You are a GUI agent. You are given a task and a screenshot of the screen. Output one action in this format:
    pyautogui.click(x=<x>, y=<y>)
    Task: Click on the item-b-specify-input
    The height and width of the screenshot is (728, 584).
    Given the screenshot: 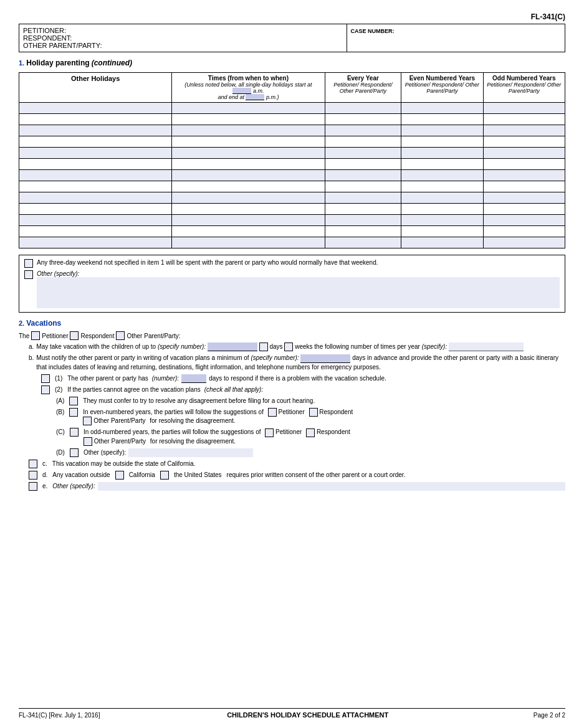 What is the action you would take?
    pyautogui.click(x=325, y=359)
    